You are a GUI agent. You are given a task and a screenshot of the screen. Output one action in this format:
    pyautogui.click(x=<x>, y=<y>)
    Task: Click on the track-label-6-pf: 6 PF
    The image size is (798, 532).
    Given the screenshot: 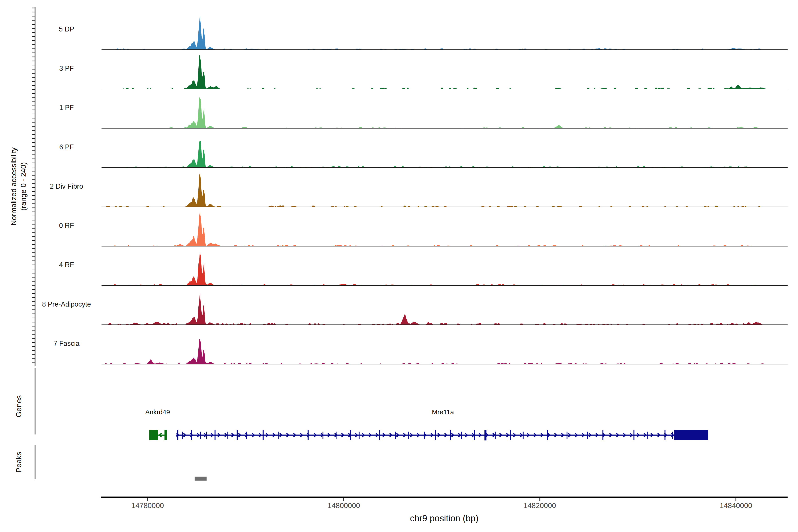 What is the action you would take?
    pyautogui.click(x=66, y=147)
    